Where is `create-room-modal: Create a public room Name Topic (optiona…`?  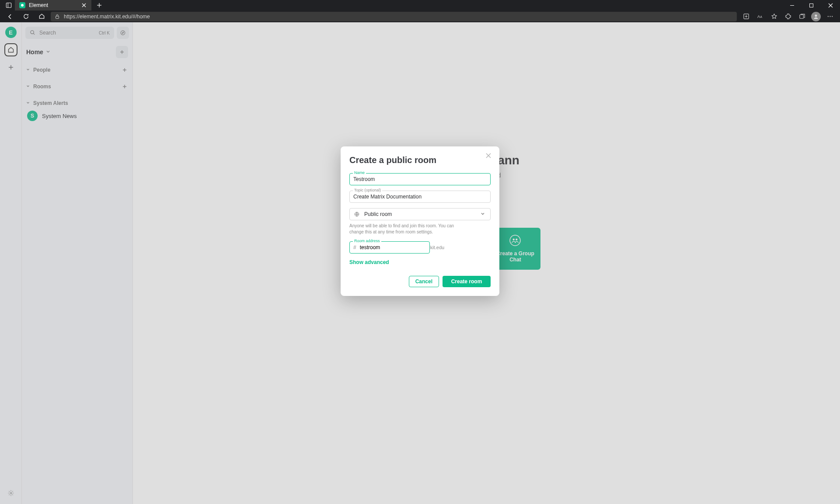 create-room-modal: Create a public room Name Topic (optiona… is located at coordinates (420, 221).